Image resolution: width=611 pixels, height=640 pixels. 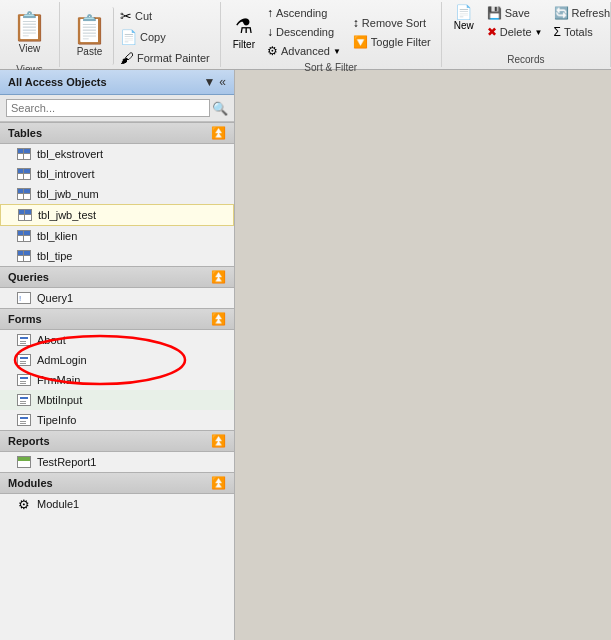 I want to click on nav-pane-menu-icon: ▼, so click(x=209, y=82).